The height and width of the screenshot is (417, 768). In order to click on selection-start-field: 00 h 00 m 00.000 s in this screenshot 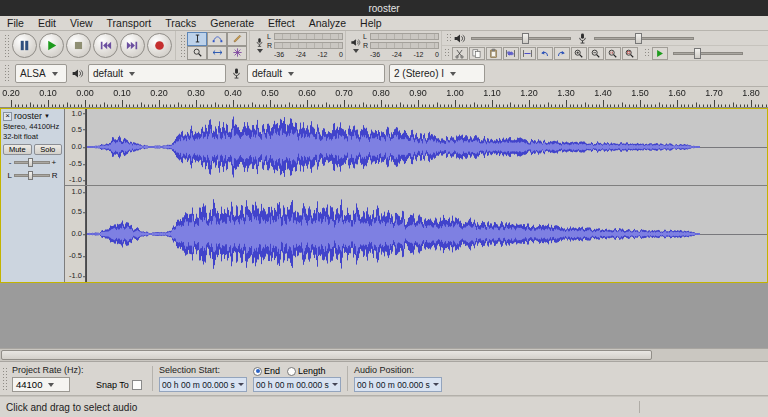, I will do `click(203, 384)`.